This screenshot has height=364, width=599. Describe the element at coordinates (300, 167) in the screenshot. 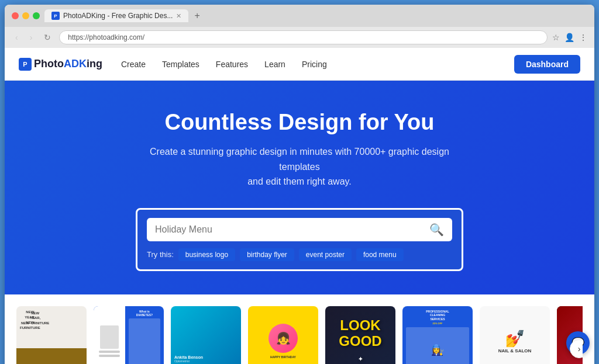

I see `hero-subtitle: Create a stunning graphic design in minu…` at that location.